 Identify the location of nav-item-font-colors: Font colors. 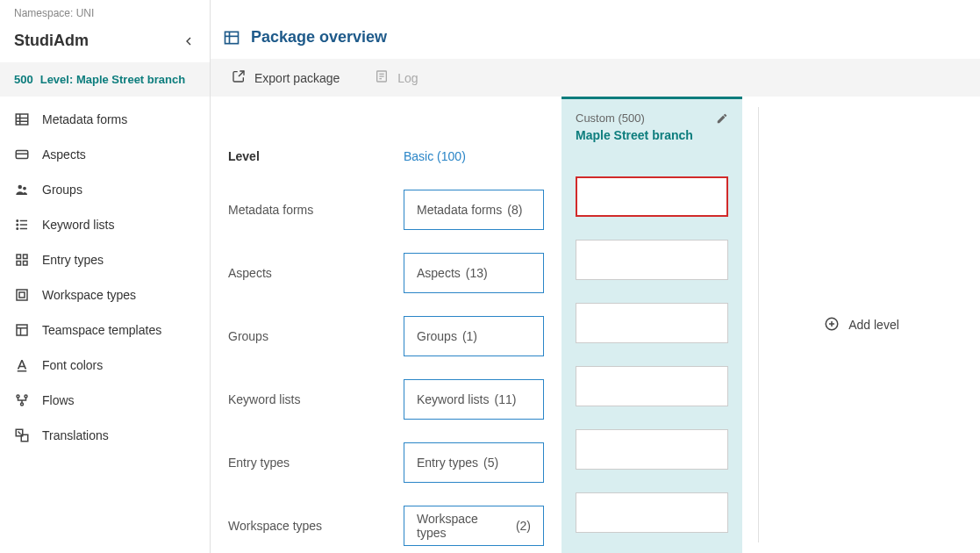
(105, 365).